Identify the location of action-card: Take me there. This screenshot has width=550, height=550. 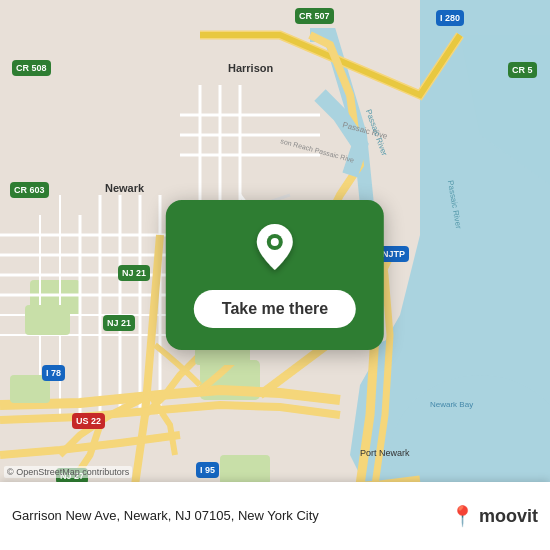
(275, 275).